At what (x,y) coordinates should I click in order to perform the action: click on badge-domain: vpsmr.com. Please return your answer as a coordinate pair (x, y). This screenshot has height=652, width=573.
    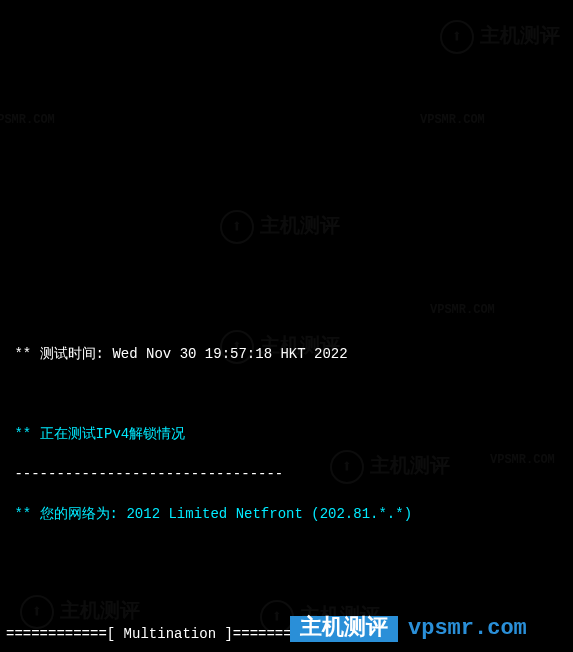
    Looking at the image, I should click on (468, 629).